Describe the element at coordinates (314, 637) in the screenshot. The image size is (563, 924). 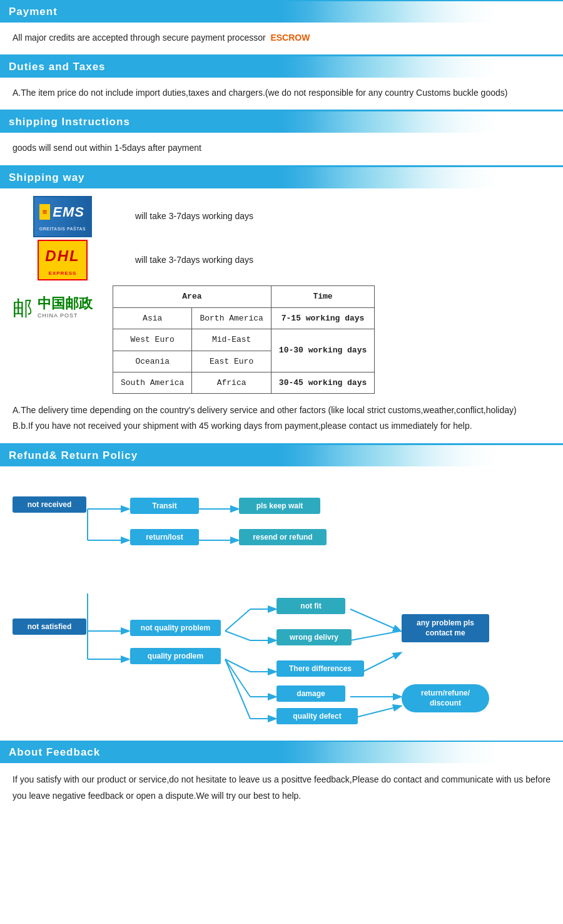
I see `wrong-delivry-box: wrong delivry` at that location.